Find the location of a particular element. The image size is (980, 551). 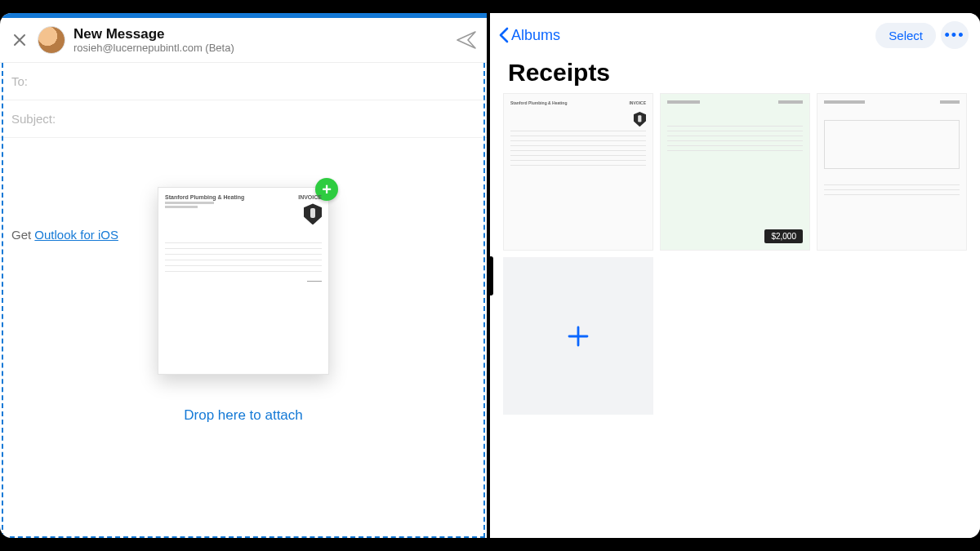

compose-from-email: rosieh@lucernepubintl.com (Beta) is located at coordinates (154, 49).